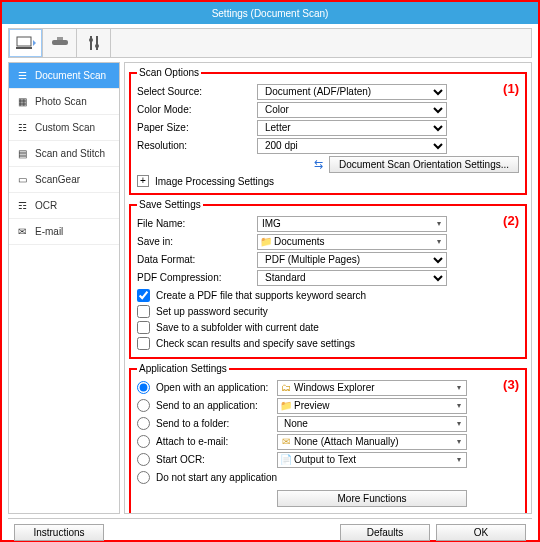 This screenshot has height=542, width=540. What do you see at coordinates (207, 406) in the screenshot?
I see `send-app-label: Send to an application:` at bounding box center [207, 406].